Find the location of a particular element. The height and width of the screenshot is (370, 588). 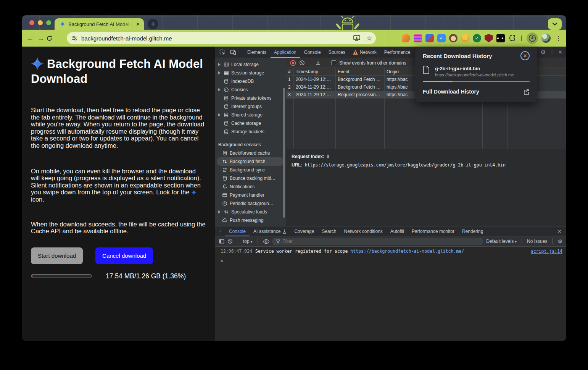

tab-console: Console is located at coordinates (313, 52).